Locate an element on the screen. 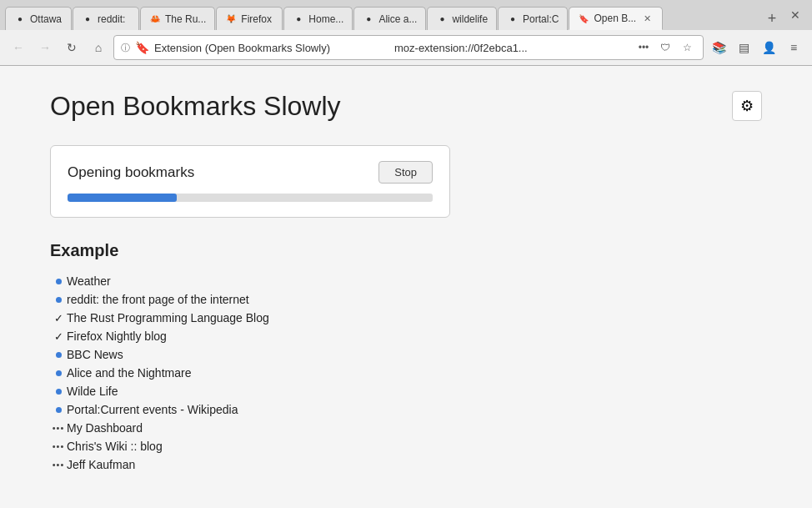 This screenshot has width=812, height=508. checkmark-icon-3: ✓ is located at coordinates (58, 337).